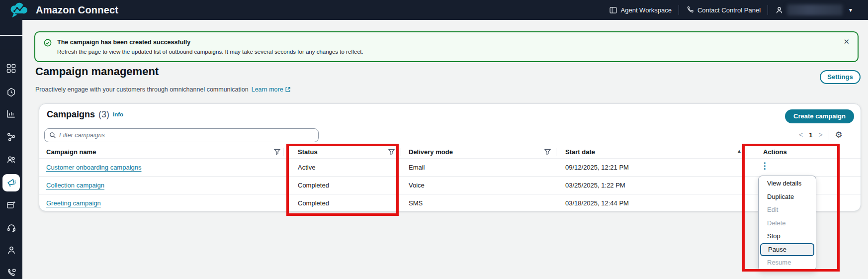 The height and width of the screenshot is (279, 868). What do you see at coordinates (787, 250) in the screenshot?
I see `menu-item-pause: Pause` at bounding box center [787, 250].